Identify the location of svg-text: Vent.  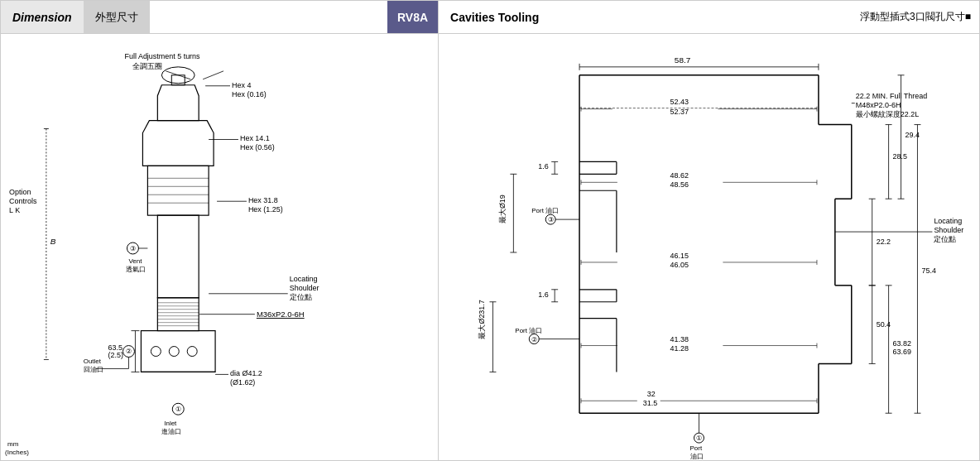
(136, 262).